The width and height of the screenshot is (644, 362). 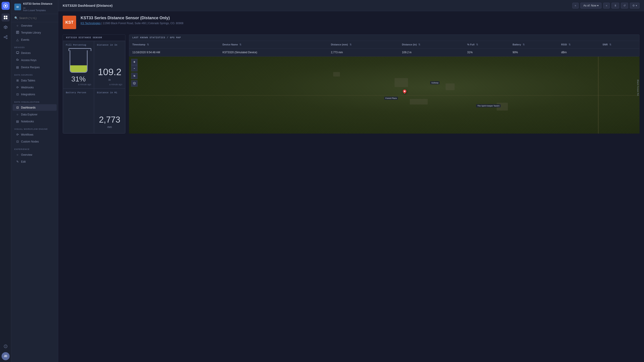 I want to click on sidebar-icon-cube, so click(x=6, y=27).